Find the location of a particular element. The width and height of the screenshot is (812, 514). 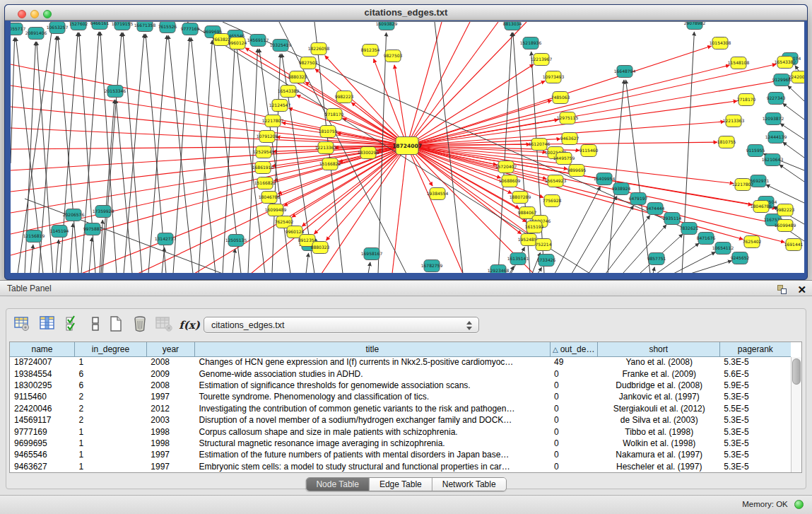

close-icon: ✕ is located at coordinates (801, 290).